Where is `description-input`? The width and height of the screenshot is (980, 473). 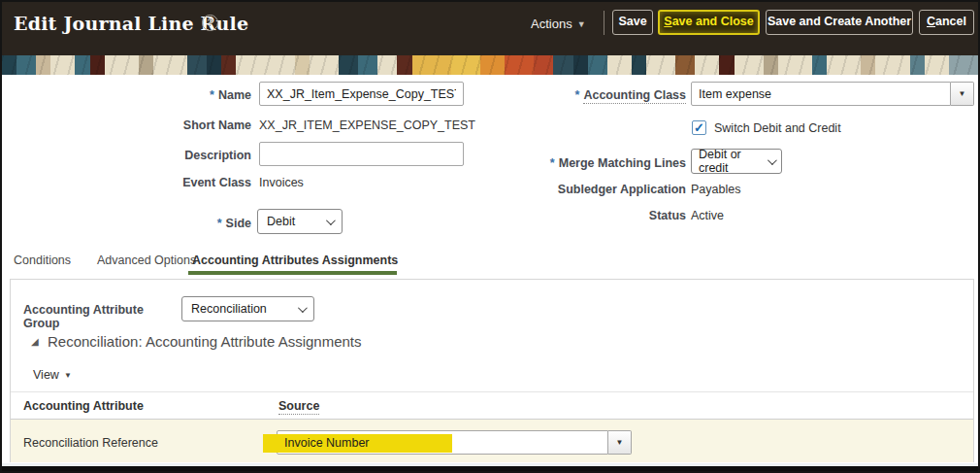 description-input is located at coordinates (361, 153).